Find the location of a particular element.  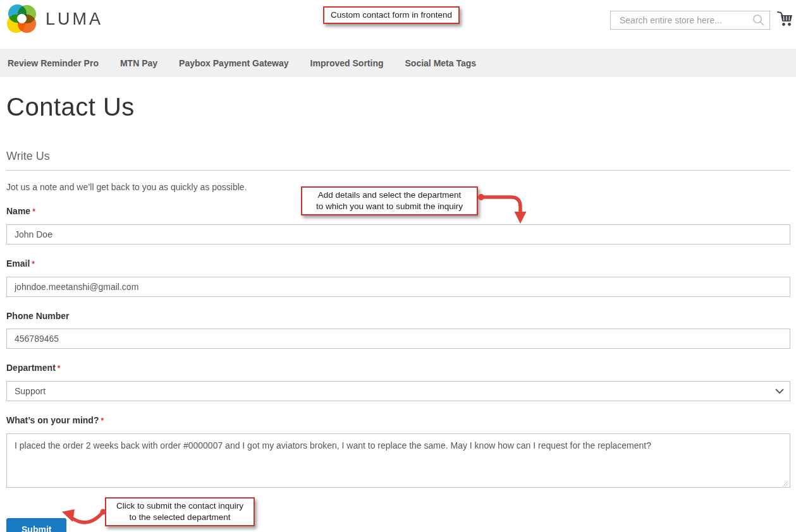

annotation-arrow-left-icon is located at coordinates (82, 517).